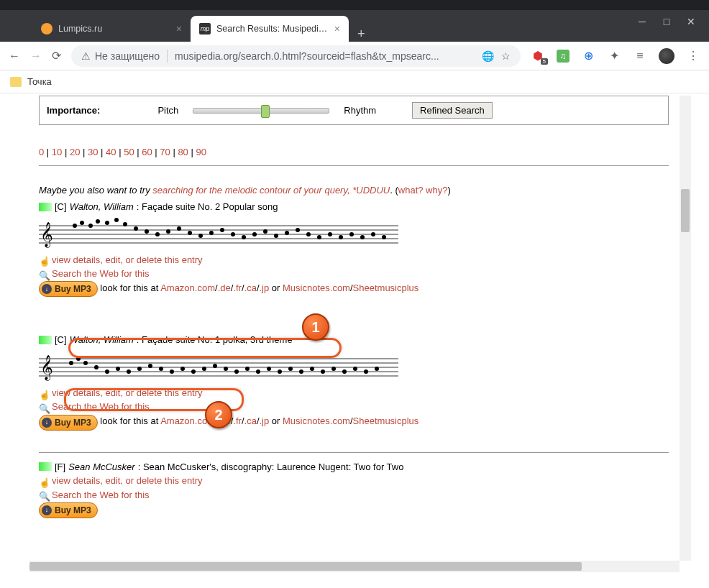  I want to click on back-button: ←, so click(14, 56).